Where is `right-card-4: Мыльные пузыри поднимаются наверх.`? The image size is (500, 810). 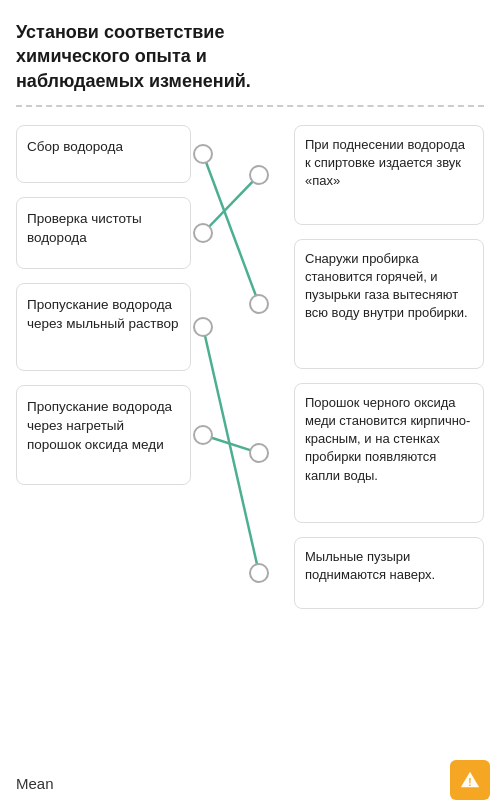 right-card-4: Мыльные пузыри поднимаются наверх. is located at coordinates (389, 573).